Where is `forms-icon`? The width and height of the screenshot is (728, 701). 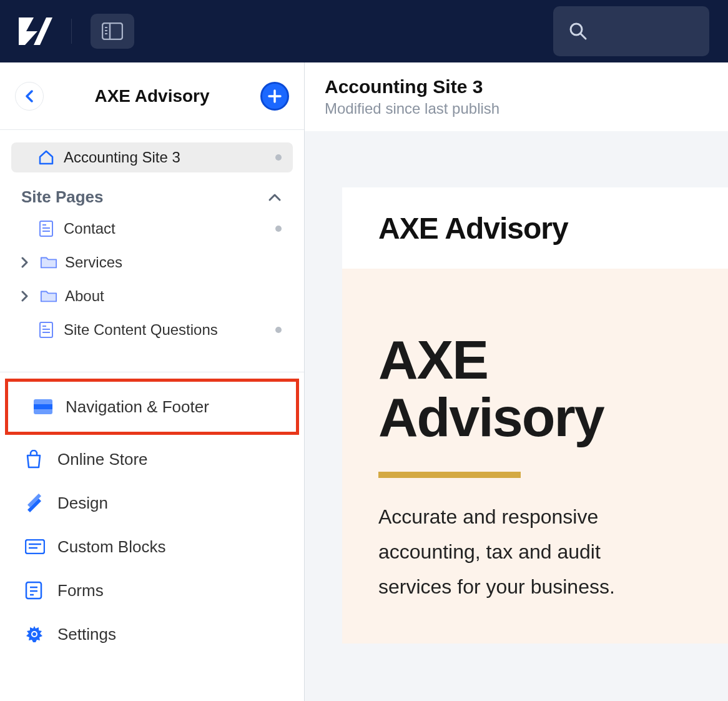 forms-icon is located at coordinates (35, 590).